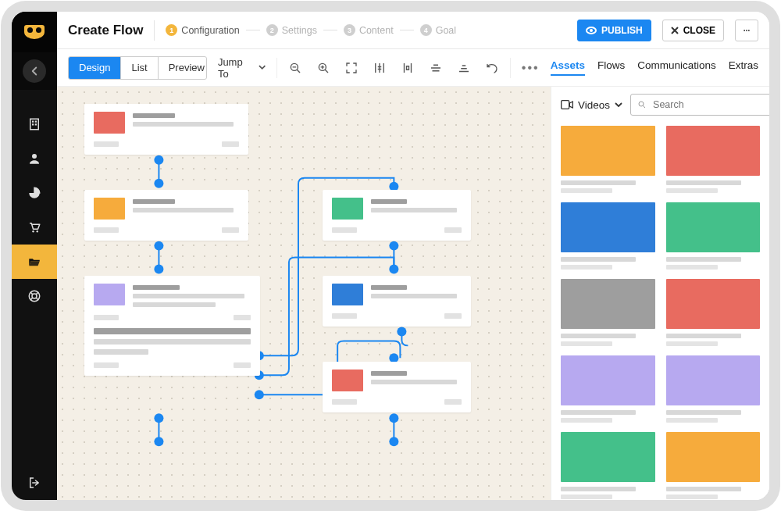 The image size is (781, 532). Describe the element at coordinates (272, 30) in the screenshot. I see `step-badge: 2` at that location.